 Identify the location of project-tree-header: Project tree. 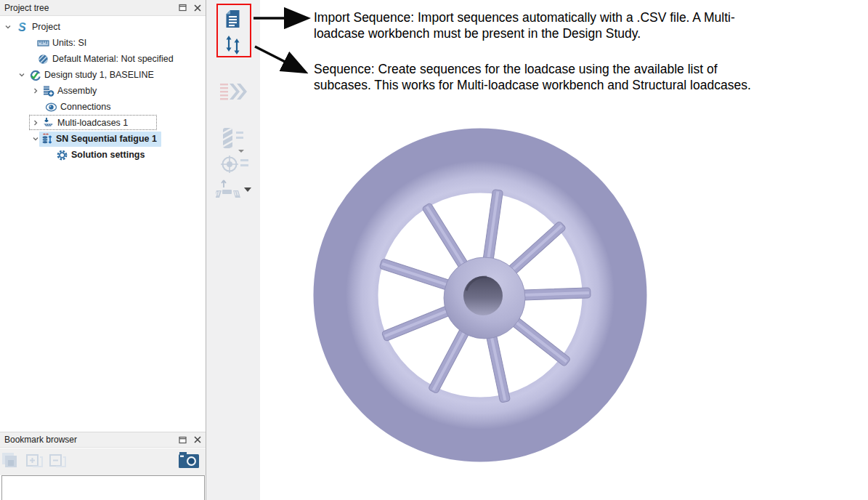
(103, 8).